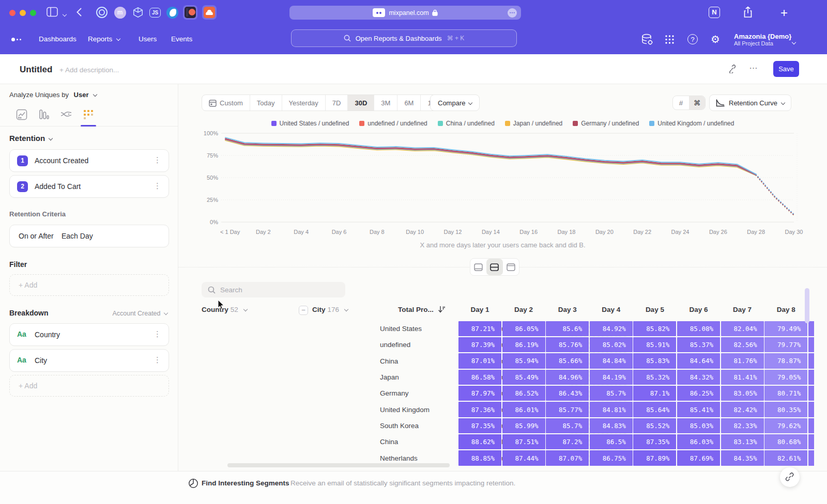  Describe the element at coordinates (524, 377) in the screenshot. I see `cell-retention-value: 85.49%` at that location.